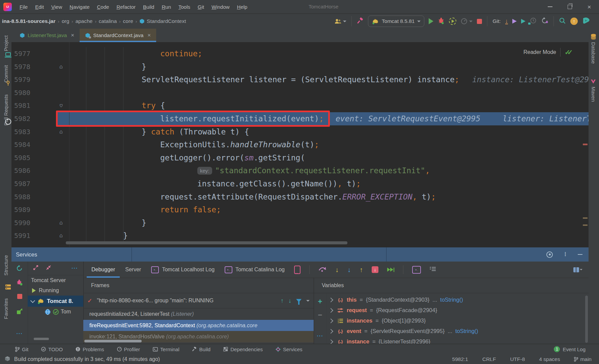 Image resolution: width=599 pixels, height=364 pixels. I want to click on sidebar-item-database: Database, so click(593, 57).